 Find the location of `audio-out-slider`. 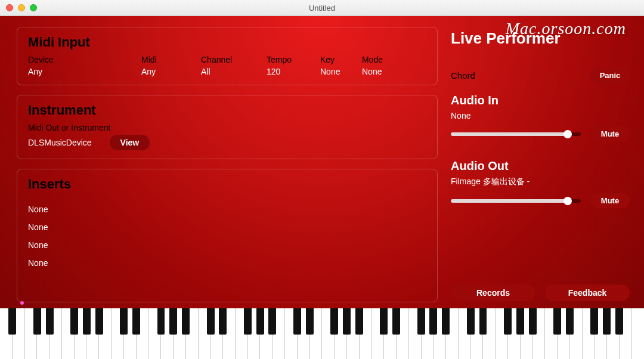

audio-out-slider is located at coordinates (516, 201).